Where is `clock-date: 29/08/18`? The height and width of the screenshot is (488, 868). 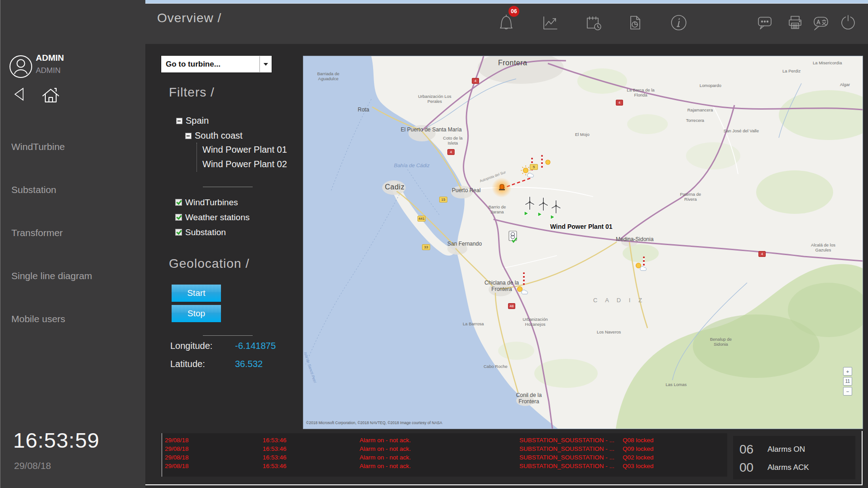
clock-date: 29/08/18 is located at coordinates (33, 466).